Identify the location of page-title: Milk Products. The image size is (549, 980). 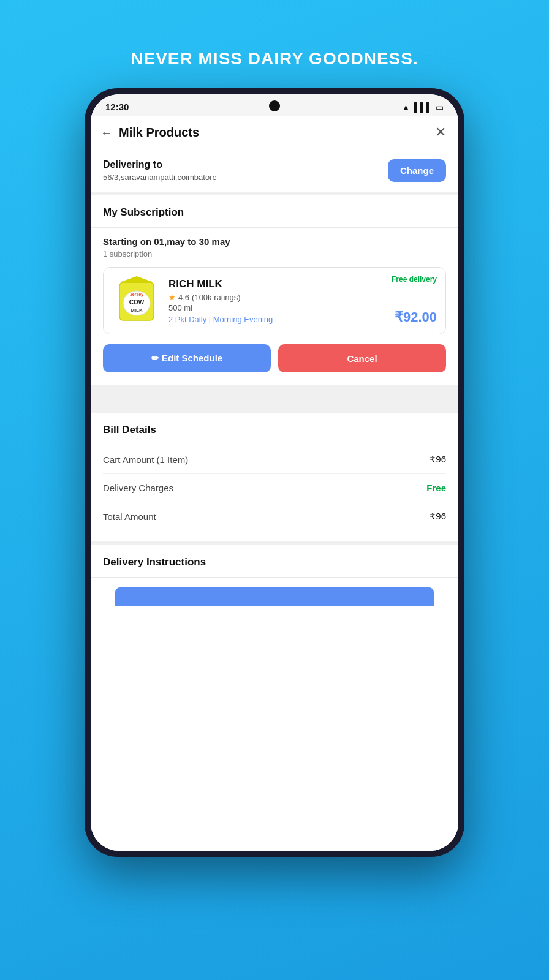
(159, 132).